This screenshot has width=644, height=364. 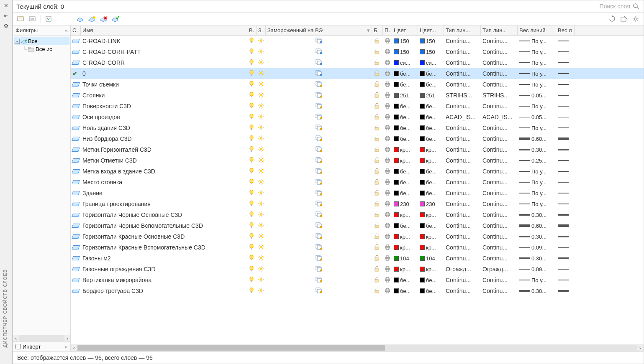 I want to click on lineweight-cell: 0.60..., so click(x=537, y=226).